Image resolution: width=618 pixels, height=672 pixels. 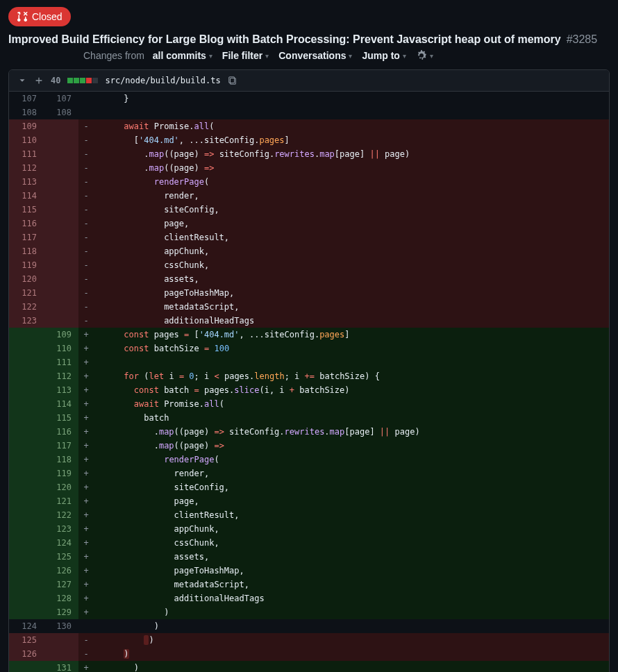 I want to click on line-number-new: 119, so click(x=61, y=473).